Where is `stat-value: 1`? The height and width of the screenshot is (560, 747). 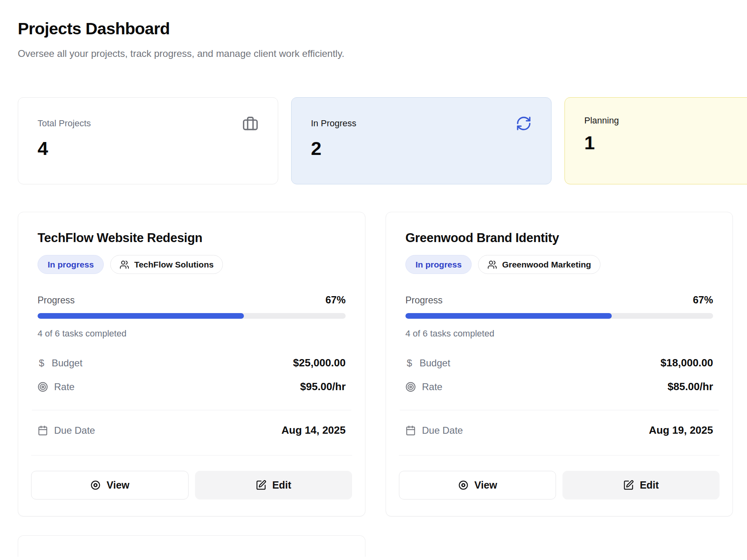
stat-value: 1 is located at coordinates (665, 143).